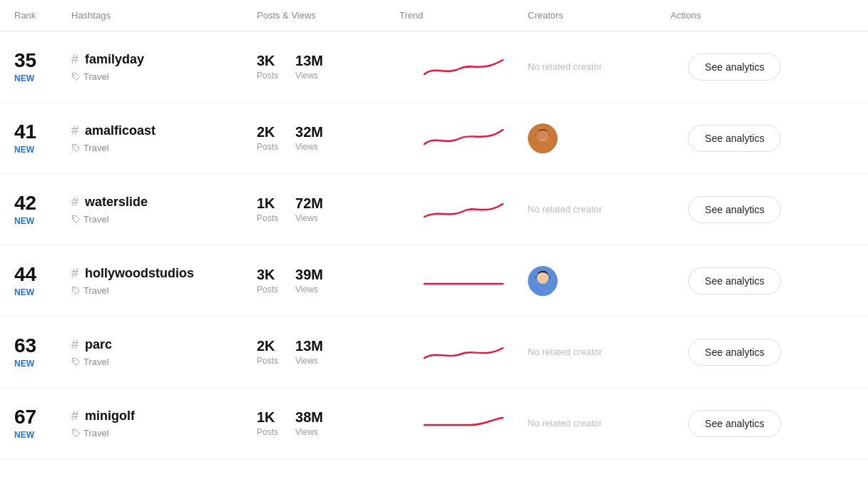 The width and height of the screenshot is (868, 492). I want to click on rank-cell: 44 NEW, so click(43, 281).